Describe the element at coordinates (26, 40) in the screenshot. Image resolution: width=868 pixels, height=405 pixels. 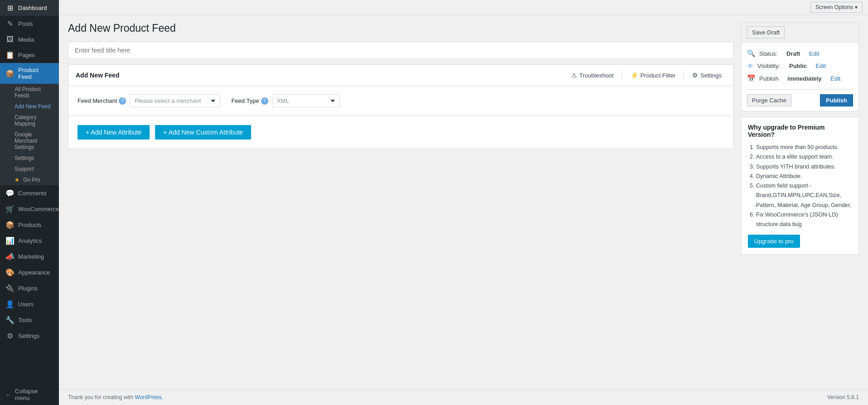
I see `sidebar-item-label: Media` at that location.